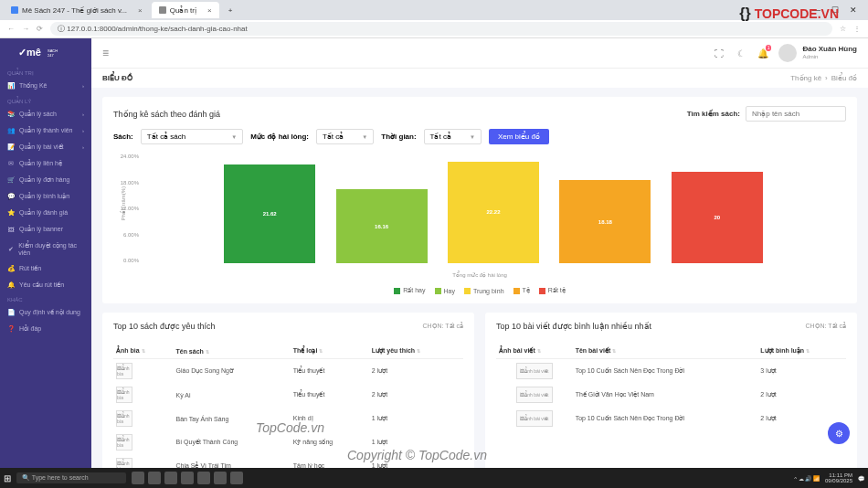  I want to click on legend-item: Trung bình, so click(484, 291).